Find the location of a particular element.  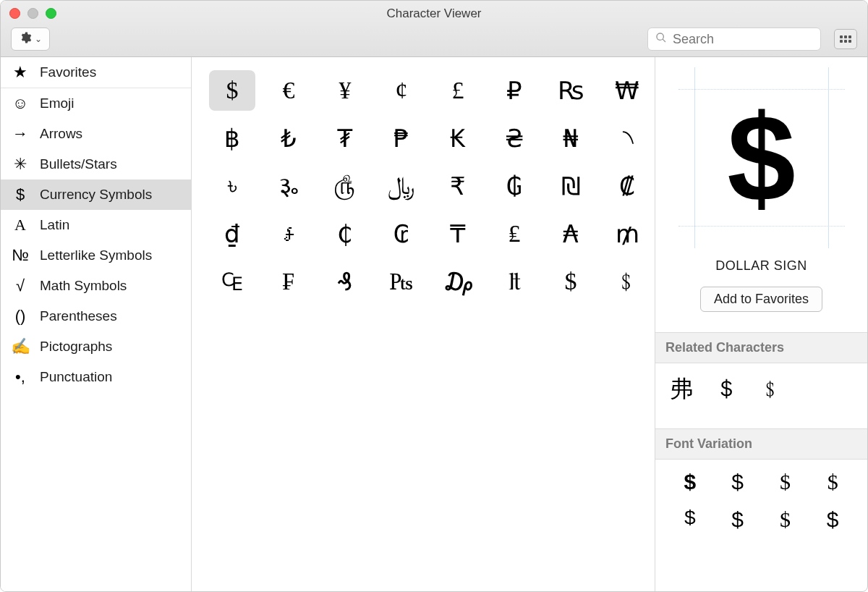

related-character: ＄ is located at coordinates (726, 389).